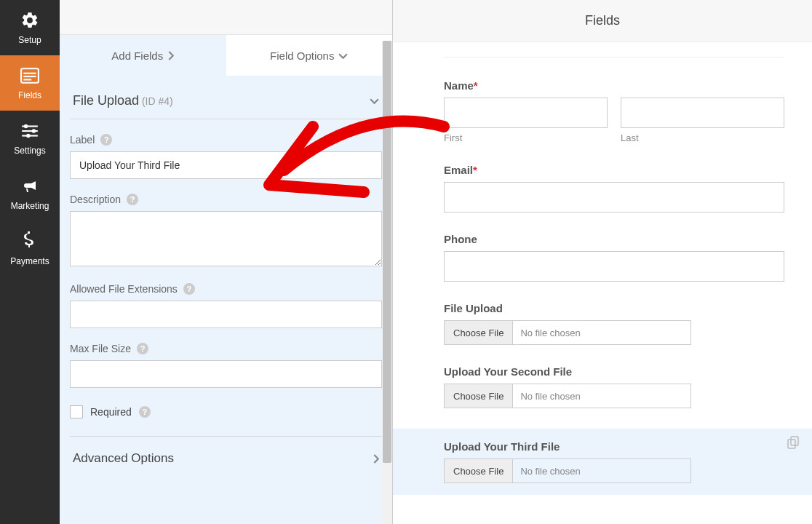  What do you see at coordinates (568, 333) in the screenshot?
I see `file-input-1: Choose File No file chosen` at bounding box center [568, 333].